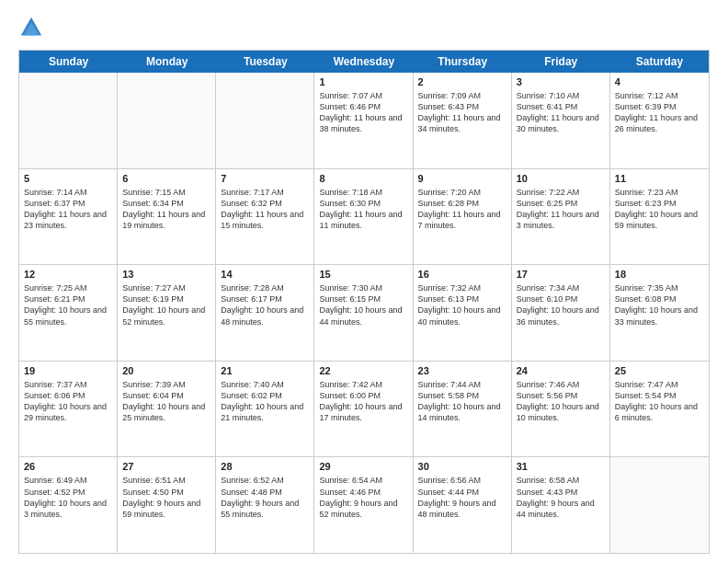 The image size is (728, 563). I want to click on calendar-cell: 6Sunrise: 7:15 AM Sunset: 6:34 PM Daylig…, so click(167, 217).